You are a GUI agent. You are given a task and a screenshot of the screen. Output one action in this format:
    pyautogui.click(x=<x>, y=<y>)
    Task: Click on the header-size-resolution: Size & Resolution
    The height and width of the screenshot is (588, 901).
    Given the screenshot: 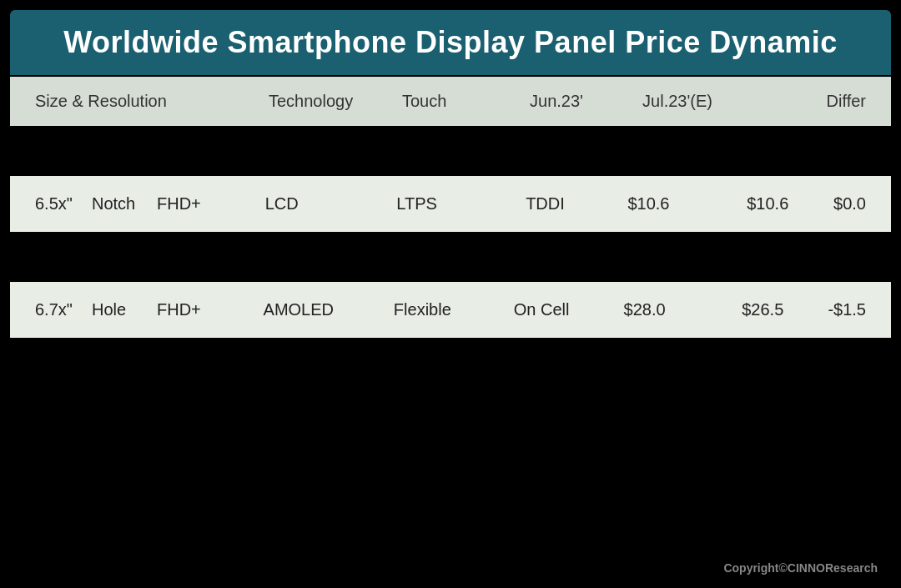 What is the action you would take?
    pyautogui.click(x=152, y=102)
    